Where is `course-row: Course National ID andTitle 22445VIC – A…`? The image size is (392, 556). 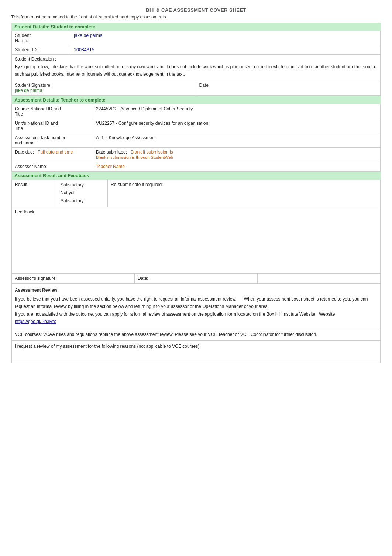 course-row: Course National ID andTitle 22445VIC – A… is located at coordinates (196, 111).